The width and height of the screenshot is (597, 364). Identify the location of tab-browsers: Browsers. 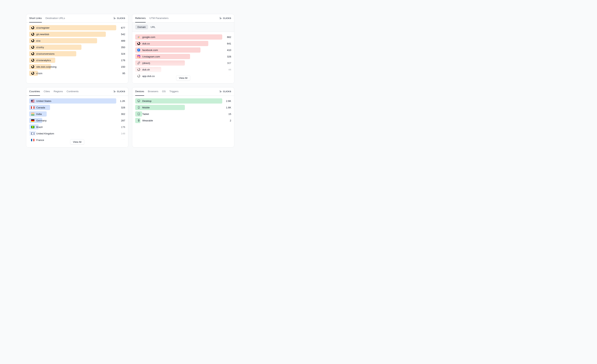
(153, 92).